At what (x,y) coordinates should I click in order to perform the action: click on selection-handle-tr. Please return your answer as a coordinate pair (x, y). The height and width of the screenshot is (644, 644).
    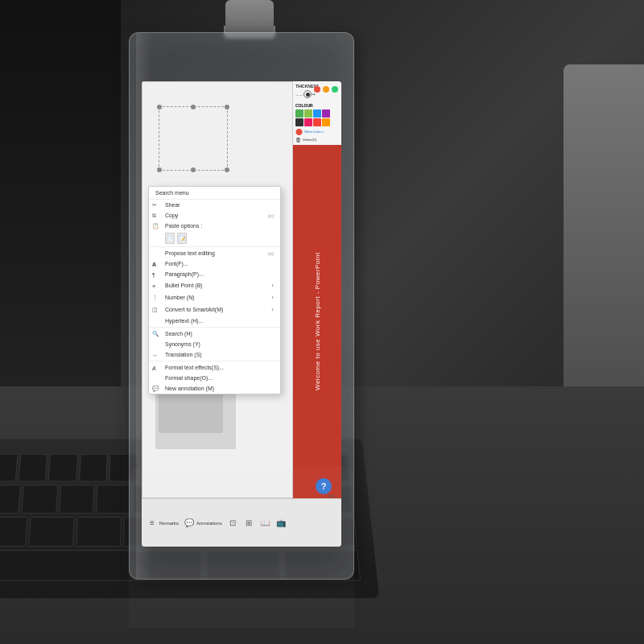
    Looking at the image, I should click on (227, 107).